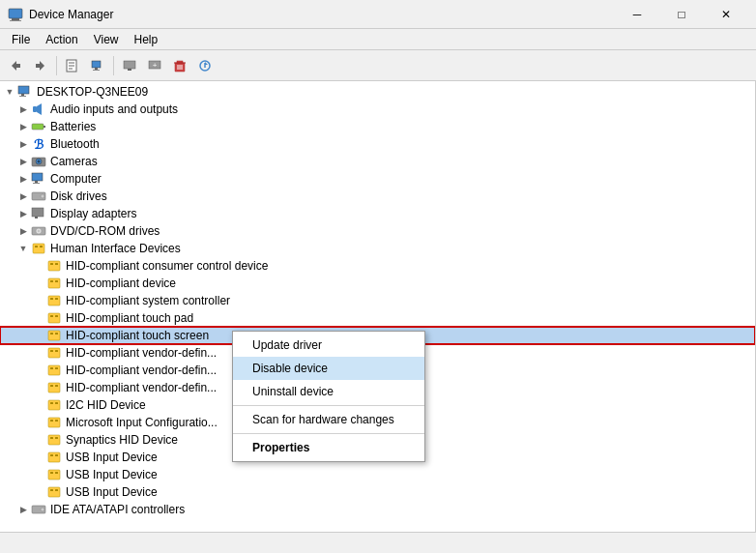 This screenshot has height=553, width=756. What do you see at coordinates (98, 66) in the screenshot?
I see `scan-button` at bounding box center [98, 66].